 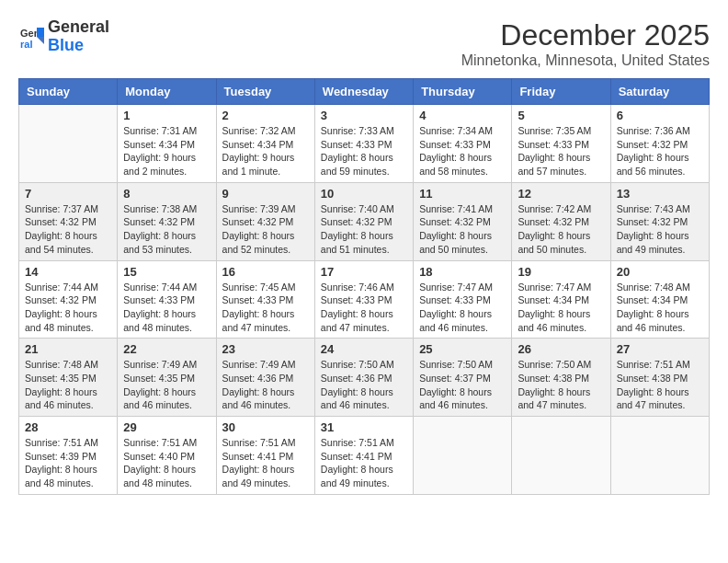 I want to click on calendar-cell: 24Sunrise: 7:50 AMSunset: 4:36 PMDayligh…, so click(x=364, y=377).